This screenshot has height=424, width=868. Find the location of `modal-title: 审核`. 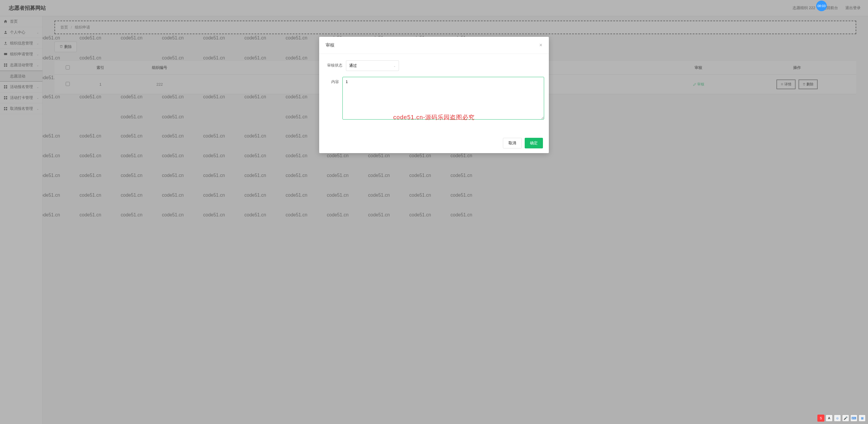

modal-title: 审核 is located at coordinates (330, 45).